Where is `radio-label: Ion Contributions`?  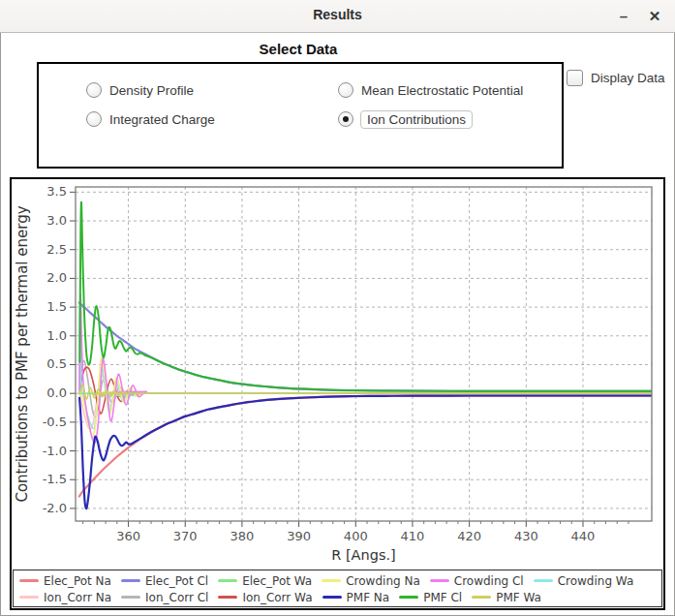
radio-label: Ion Contributions is located at coordinates (416, 120).